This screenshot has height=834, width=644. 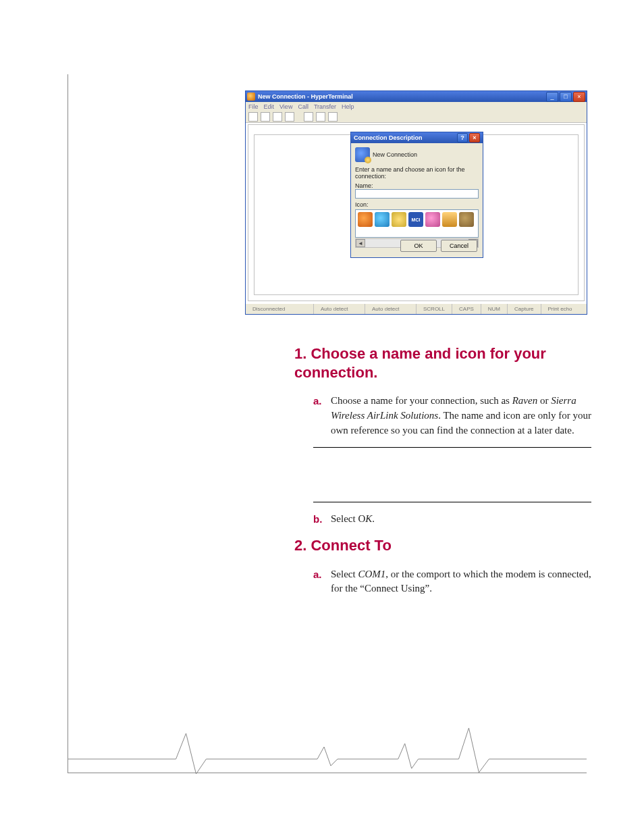 I want to click on conn-icon-mci: MCI, so click(x=416, y=219).